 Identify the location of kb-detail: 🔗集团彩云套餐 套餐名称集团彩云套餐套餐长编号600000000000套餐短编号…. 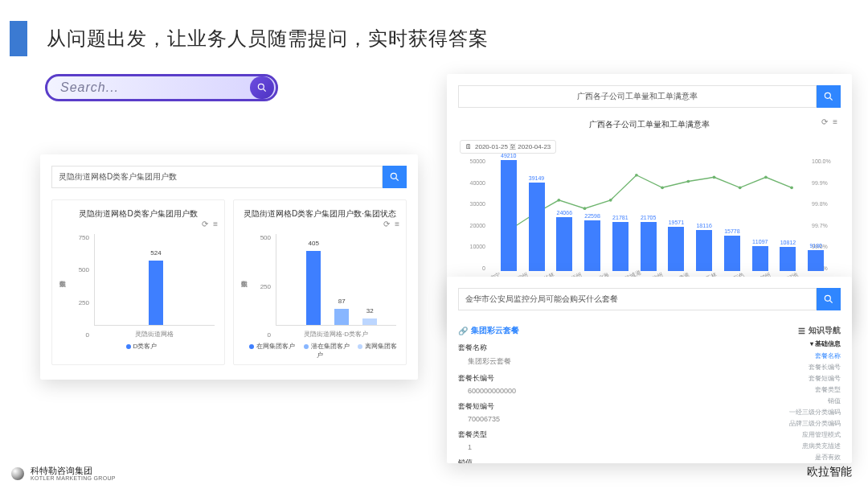
(601, 394).